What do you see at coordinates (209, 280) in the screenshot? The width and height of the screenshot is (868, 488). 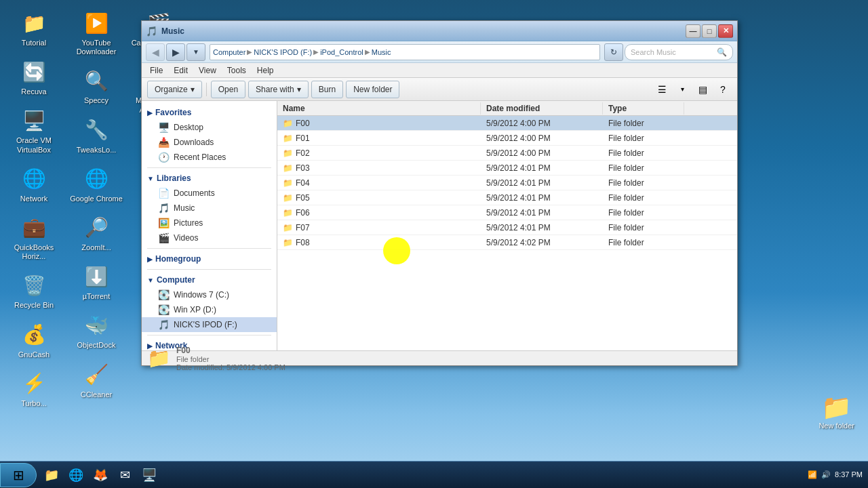 I see `computer-header: ▼ Computer` at bounding box center [209, 280].